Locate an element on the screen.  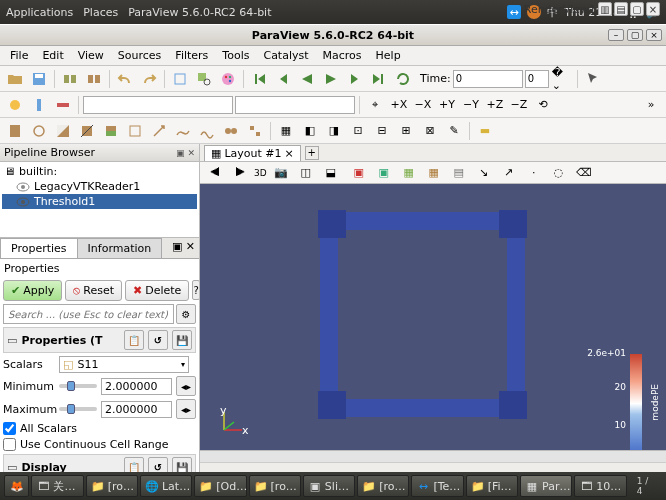
gnome-places: Places is located at coordinates (100, 12).